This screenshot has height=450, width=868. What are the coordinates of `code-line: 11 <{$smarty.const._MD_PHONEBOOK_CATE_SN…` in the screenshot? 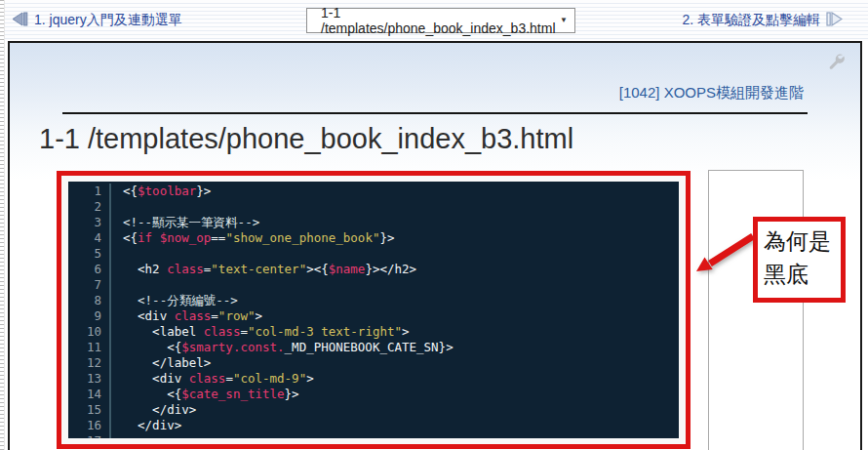 It's located at (374, 348).